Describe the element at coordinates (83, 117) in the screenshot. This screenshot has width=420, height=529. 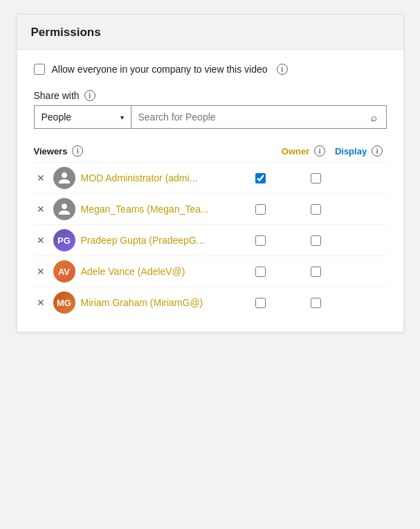
I see `share-with-dropdown: People ▾` at that location.